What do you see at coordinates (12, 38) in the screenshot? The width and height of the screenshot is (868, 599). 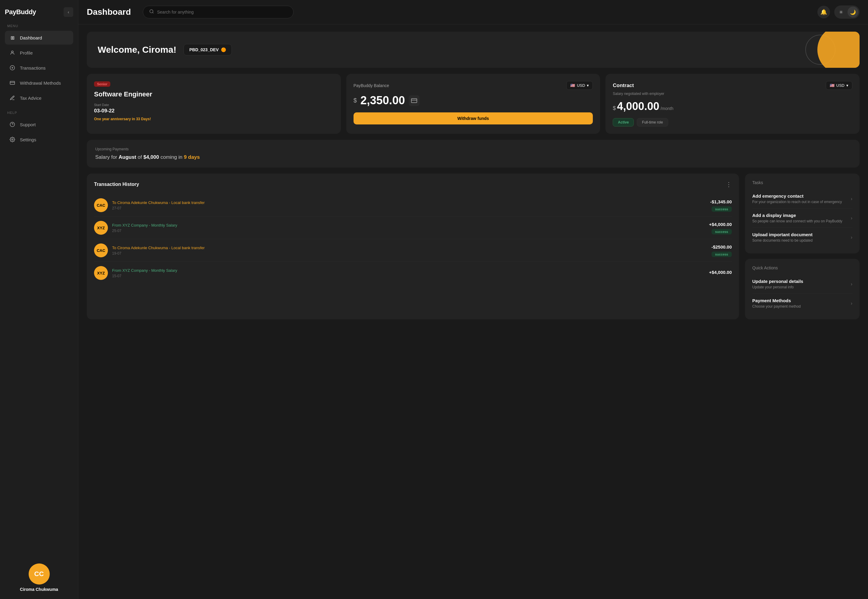 I see `dashboard-icon: ⊞` at bounding box center [12, 38].